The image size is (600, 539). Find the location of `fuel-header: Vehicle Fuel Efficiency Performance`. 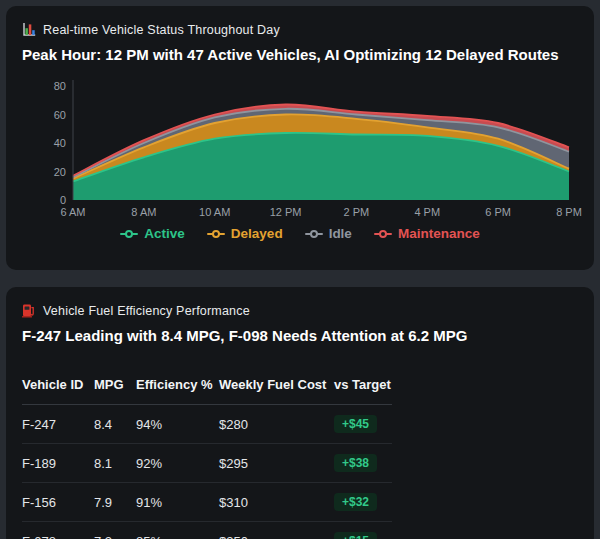

fuel-header: Vehicle Fuel Efficiency Performance is located at coordinates (300, 310).